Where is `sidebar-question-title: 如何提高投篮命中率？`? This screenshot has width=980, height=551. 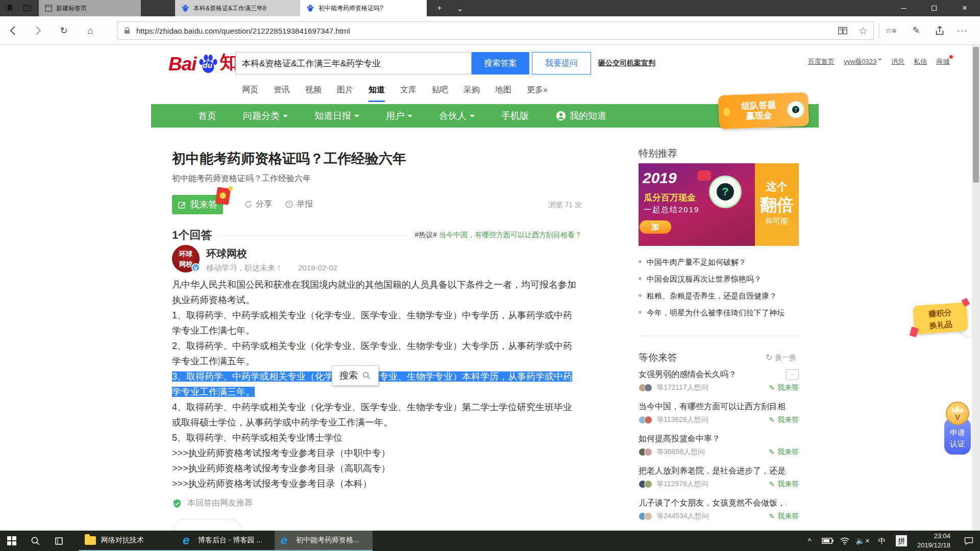
sidebar-question-title: 如何提高投篮命中率？ is located at coordinates (713, 439).